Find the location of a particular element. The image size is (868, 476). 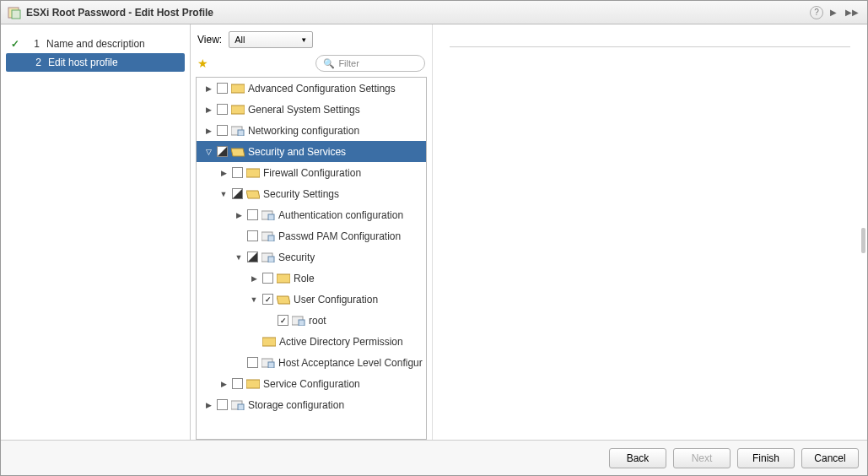

back-button: Back is located at coordinates (638, 458).